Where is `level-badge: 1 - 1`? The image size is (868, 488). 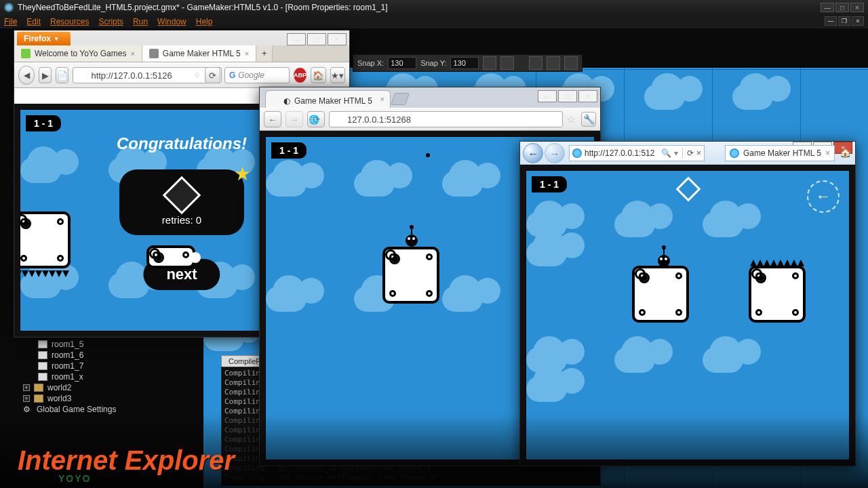 level-badge: 1 - 1 is located at coordinates (289, 150).